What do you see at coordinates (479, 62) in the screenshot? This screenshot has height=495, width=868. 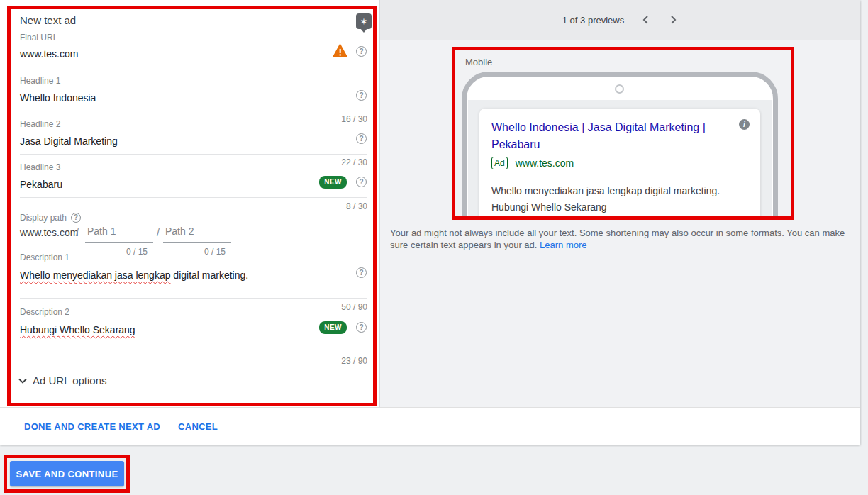 I see `device-label: Mobile` at bounding box center [479, 62].